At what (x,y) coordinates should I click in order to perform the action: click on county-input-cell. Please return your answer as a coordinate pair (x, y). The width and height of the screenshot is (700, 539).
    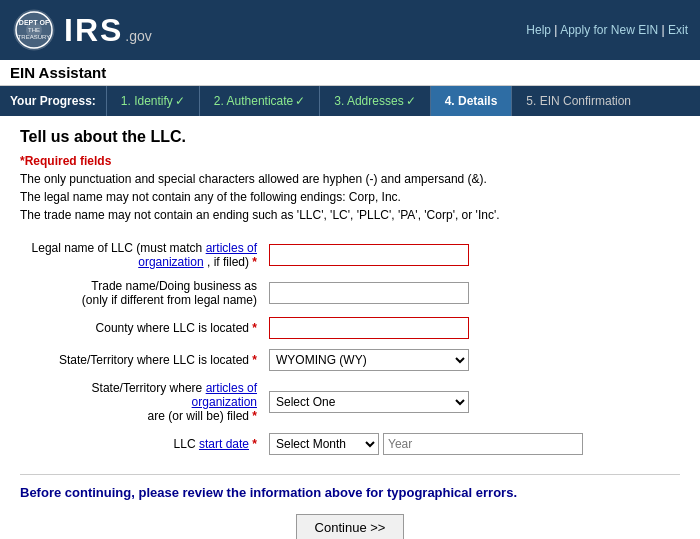
    Looking at the image, I should click on (472, 328).